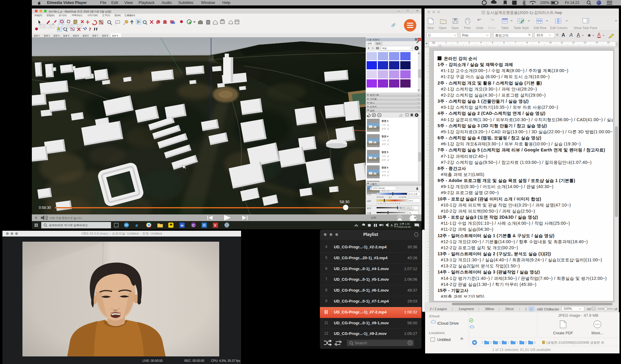 The image size is (621, 364). What do you see at coordinates (374, 107) in the screenshot?
I see `svg-text: 도우미` at bounding box center [374, 107].